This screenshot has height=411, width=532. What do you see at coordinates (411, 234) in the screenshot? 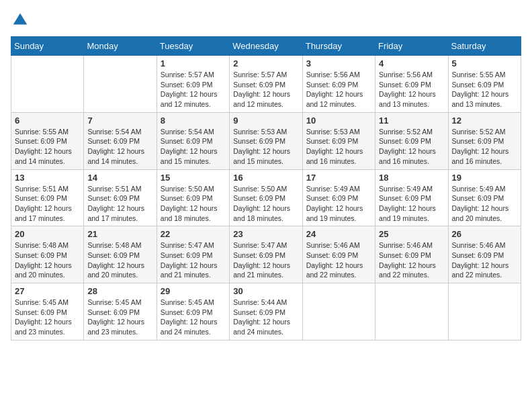
I see `day-number: 25` at bounding box center [411, 234].